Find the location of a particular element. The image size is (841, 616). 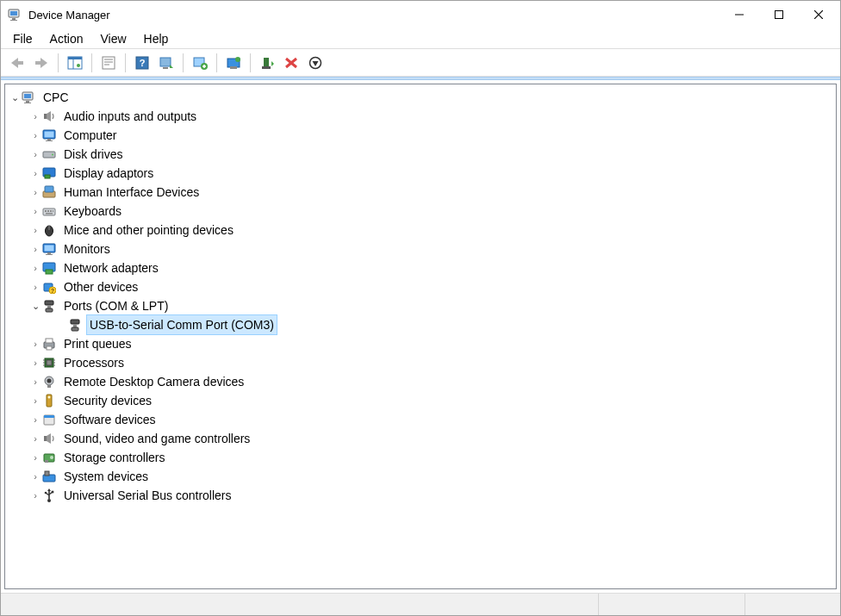

category-storage: › Storage controllers is located at coordinates (420, 457).